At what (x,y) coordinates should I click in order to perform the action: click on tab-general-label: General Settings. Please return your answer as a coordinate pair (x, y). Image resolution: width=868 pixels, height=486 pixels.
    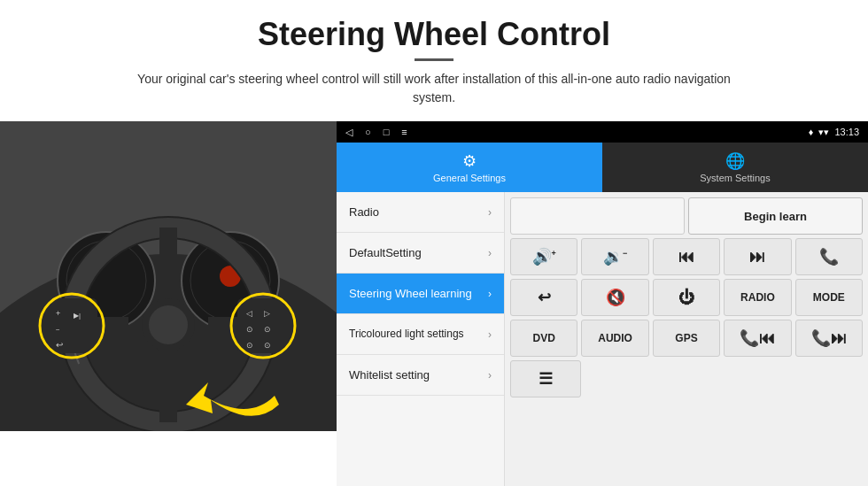
    Looking at the image, I should click on (469, 178).